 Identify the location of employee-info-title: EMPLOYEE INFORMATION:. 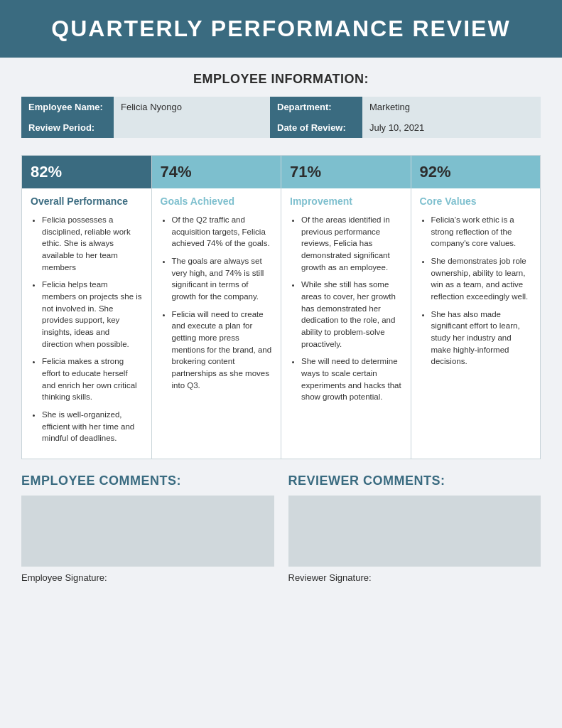
(281, 80).